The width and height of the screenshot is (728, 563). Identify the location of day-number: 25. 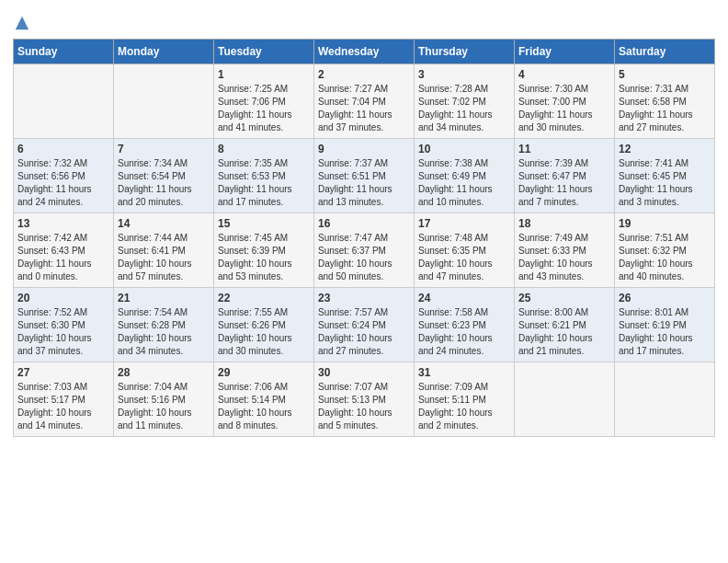
(564, 298).